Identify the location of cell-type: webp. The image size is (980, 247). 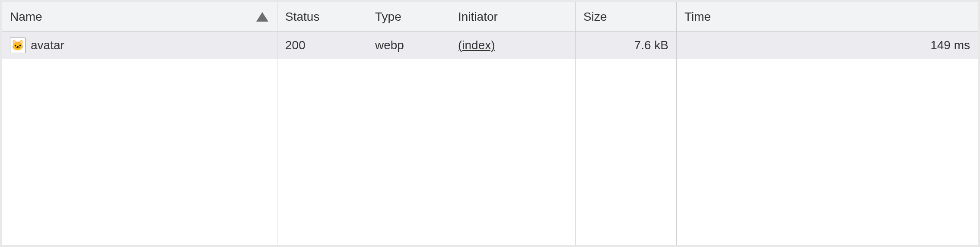
(408, 45).